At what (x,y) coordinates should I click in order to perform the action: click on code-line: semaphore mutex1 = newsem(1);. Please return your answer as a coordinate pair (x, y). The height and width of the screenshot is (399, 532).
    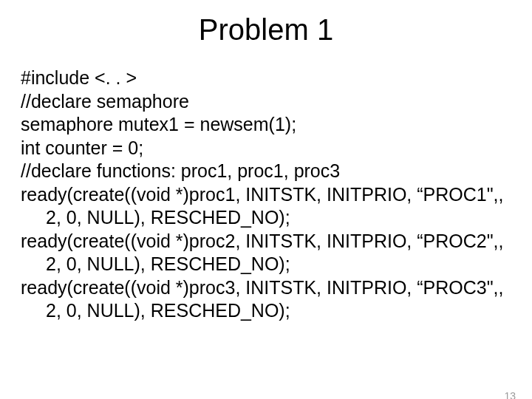
    Looking at the image, I should click on (266, 125).